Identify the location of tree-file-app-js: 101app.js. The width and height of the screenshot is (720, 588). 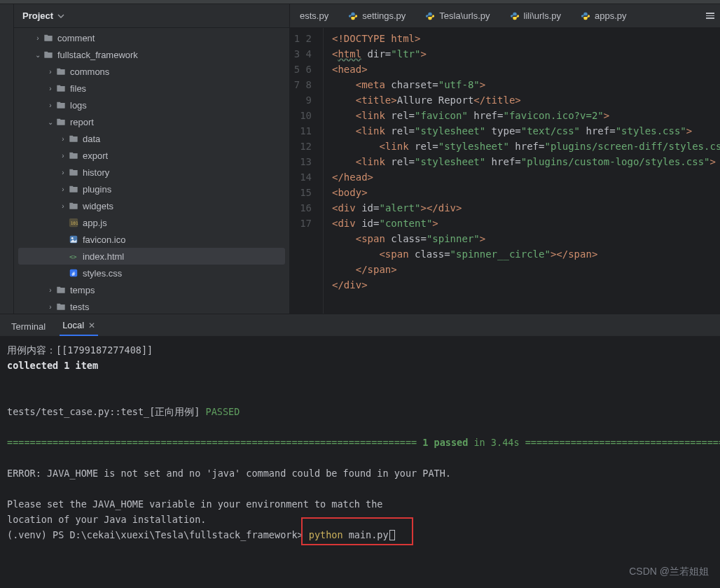
(151, 223).